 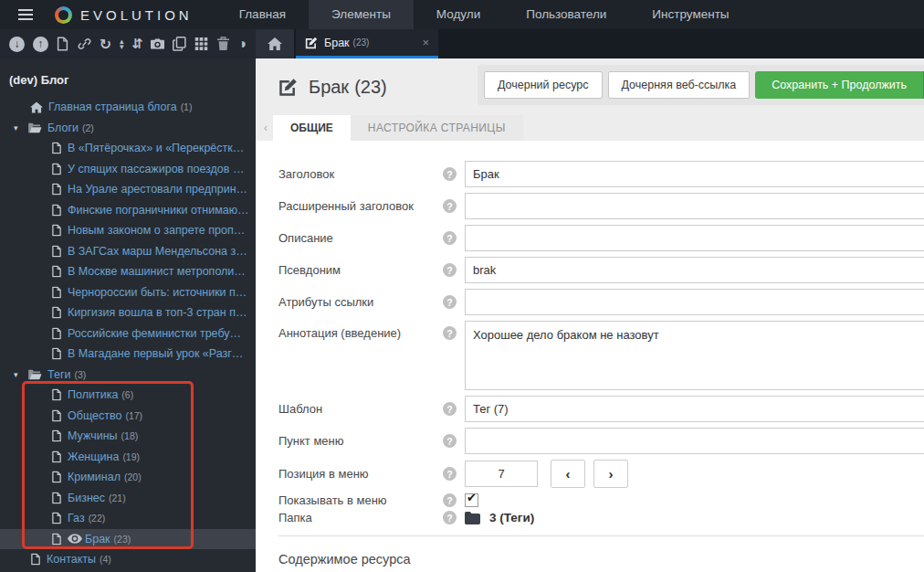 I want to click on contrast-theme-icon, so click(x=242, y=44).